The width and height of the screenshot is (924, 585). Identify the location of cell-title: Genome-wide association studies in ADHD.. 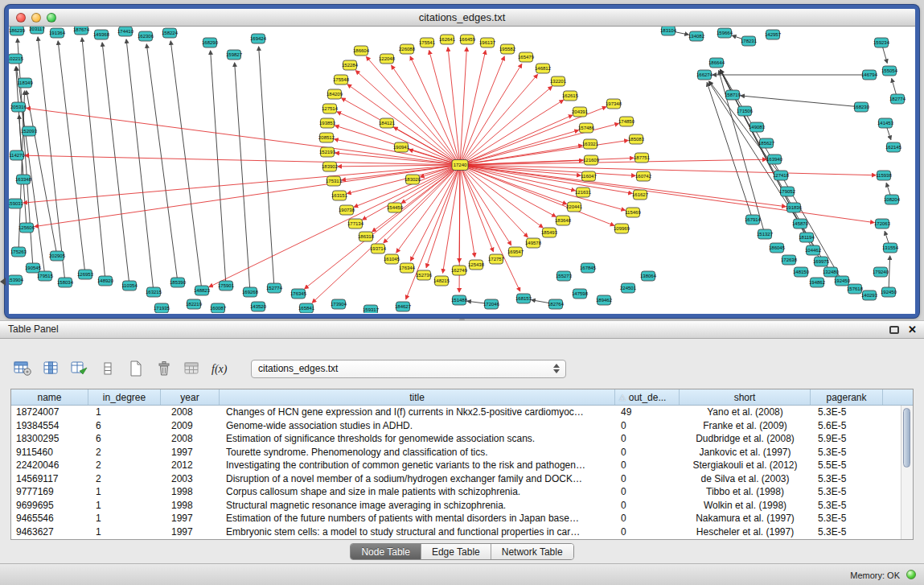
(417, 426).